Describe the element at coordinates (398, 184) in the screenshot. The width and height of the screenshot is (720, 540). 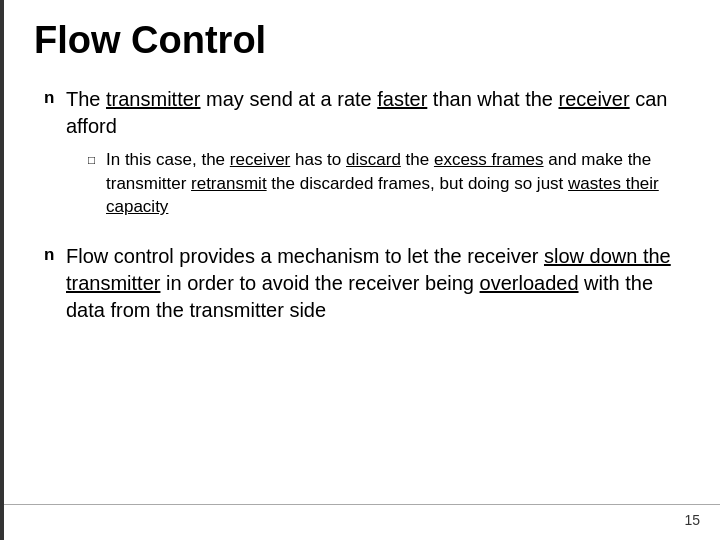
I see `sub-bullet-1-text: In this case, the receiver has to discar…` at that location.